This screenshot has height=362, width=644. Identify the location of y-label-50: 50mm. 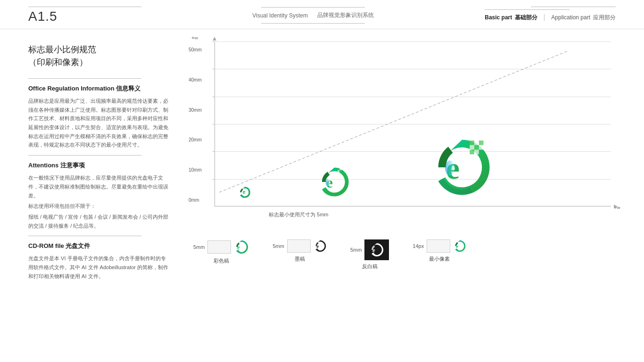
(195, 50).